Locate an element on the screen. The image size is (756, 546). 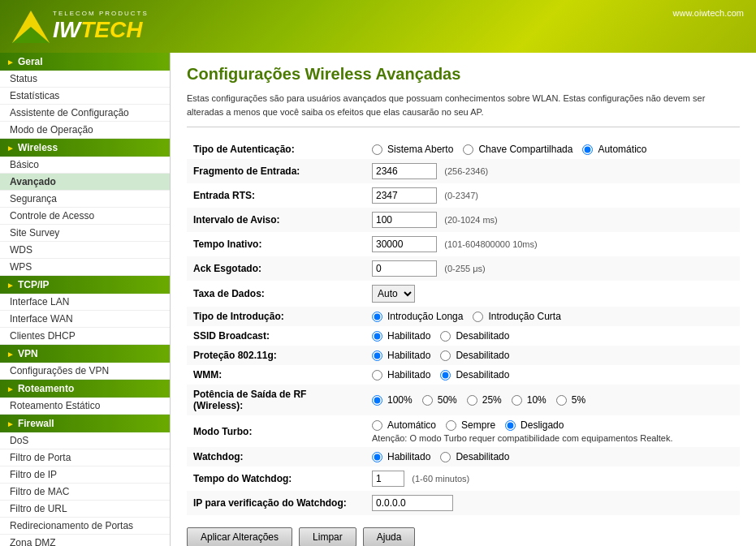
clear-button: Limpar is located at coordinates (328, 537).